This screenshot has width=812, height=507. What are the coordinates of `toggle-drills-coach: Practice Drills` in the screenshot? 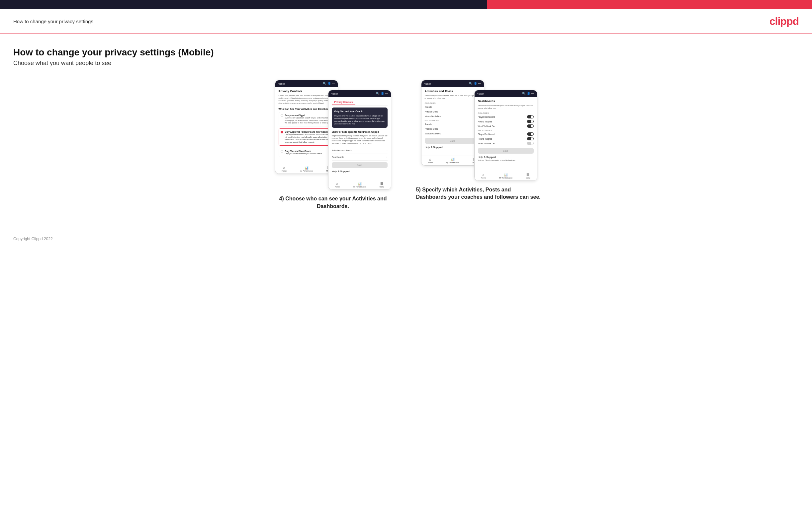 It's located at (453, 111).